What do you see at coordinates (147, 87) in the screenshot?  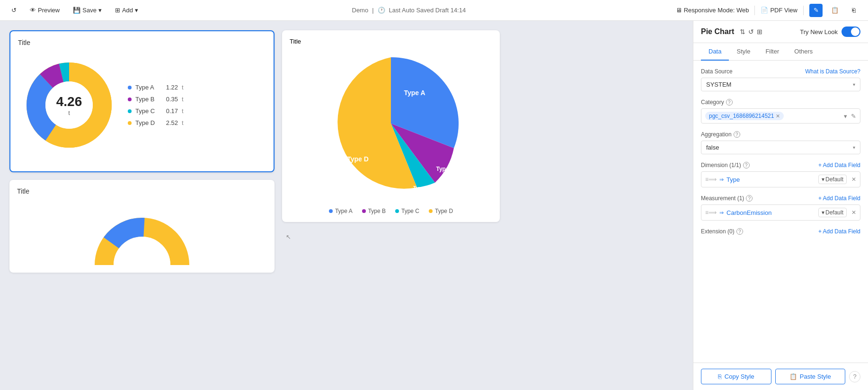 I see `legend-label-a: Type A` at bounding box center [147, 87].